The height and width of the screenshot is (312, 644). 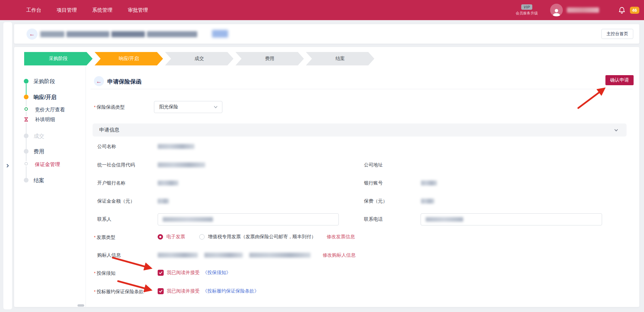 I want to click on vip-icon: VIP, so click(x=527, y=7).